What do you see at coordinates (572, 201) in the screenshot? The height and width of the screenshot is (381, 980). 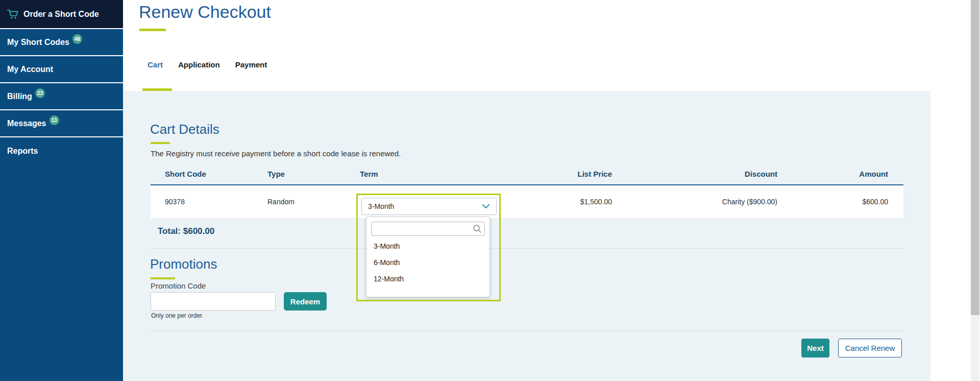 I see `cell-list-price: $1,500.00` at bounding box center [572, 201].